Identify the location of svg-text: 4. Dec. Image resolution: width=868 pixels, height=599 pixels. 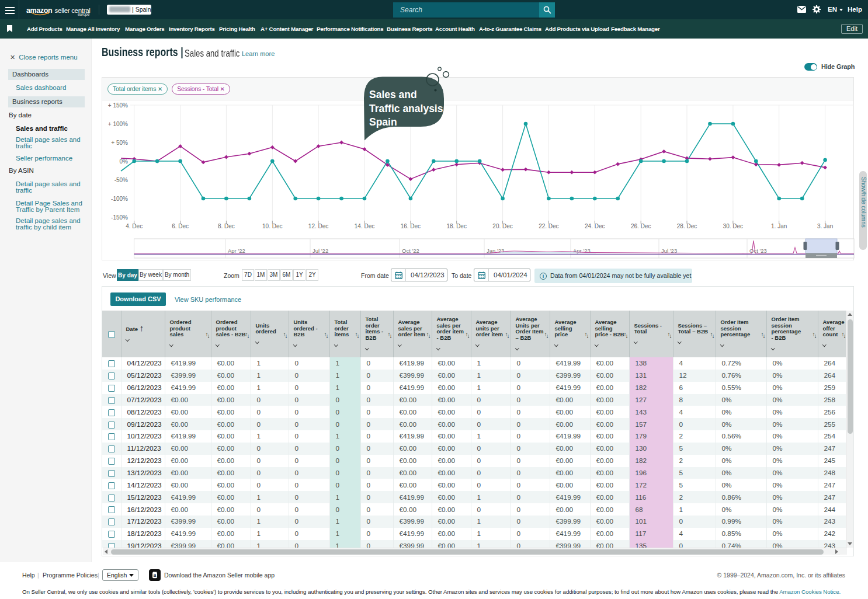
(134, 227).